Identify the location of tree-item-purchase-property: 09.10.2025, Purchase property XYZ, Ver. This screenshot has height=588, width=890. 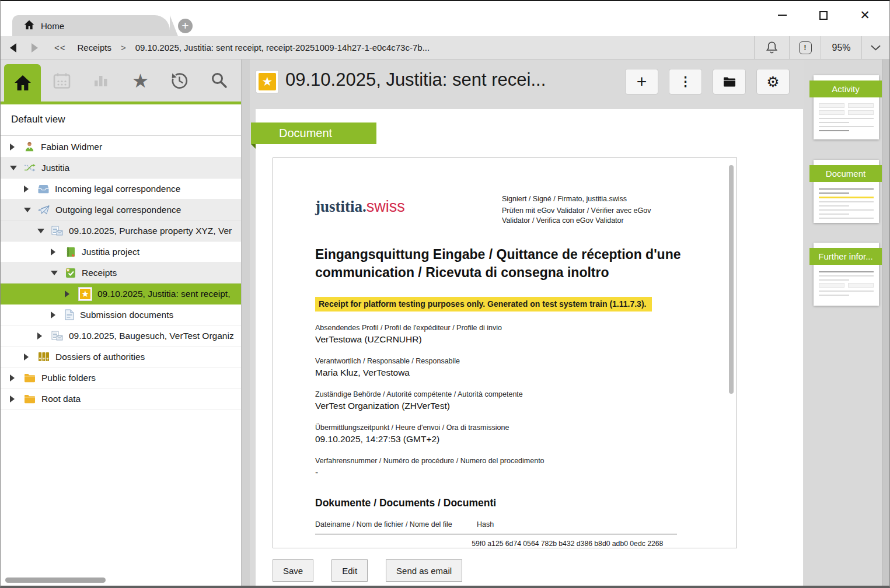
(121, 231).